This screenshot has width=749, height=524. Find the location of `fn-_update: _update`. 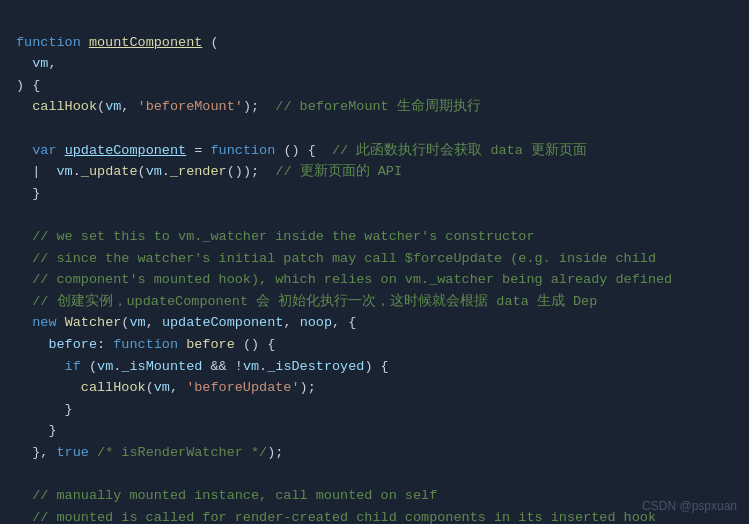

fn-_update: _update is located at coordinates (110, 172).